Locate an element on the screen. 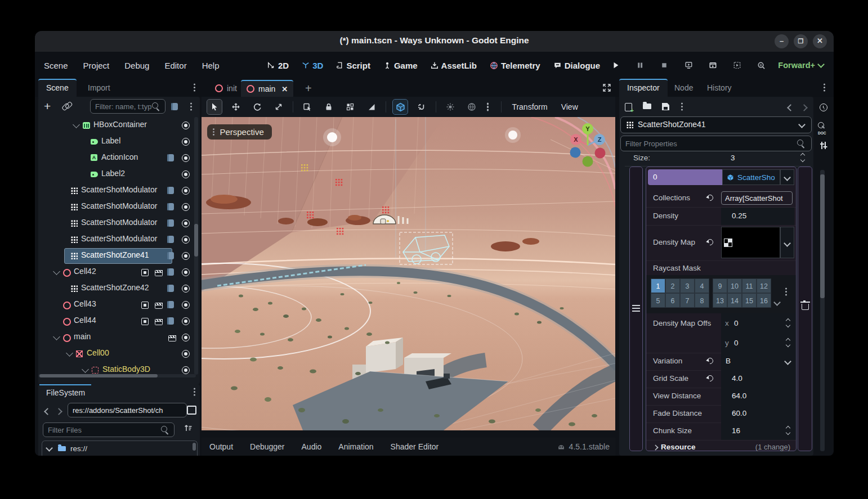  filesystem-menu-icon is located at coordinates (195, 392).